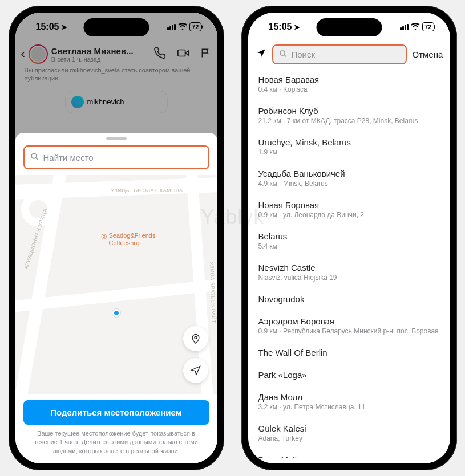 This screenshot has width=465, height=476. I want to click on search-row: Отмена, so click(349, 55).